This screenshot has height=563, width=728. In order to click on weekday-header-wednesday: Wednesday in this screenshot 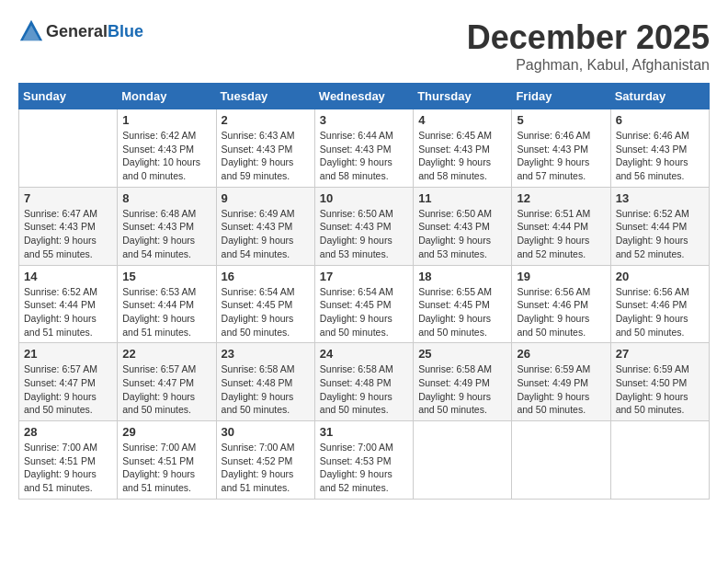, I will do `click(364, 97)`.